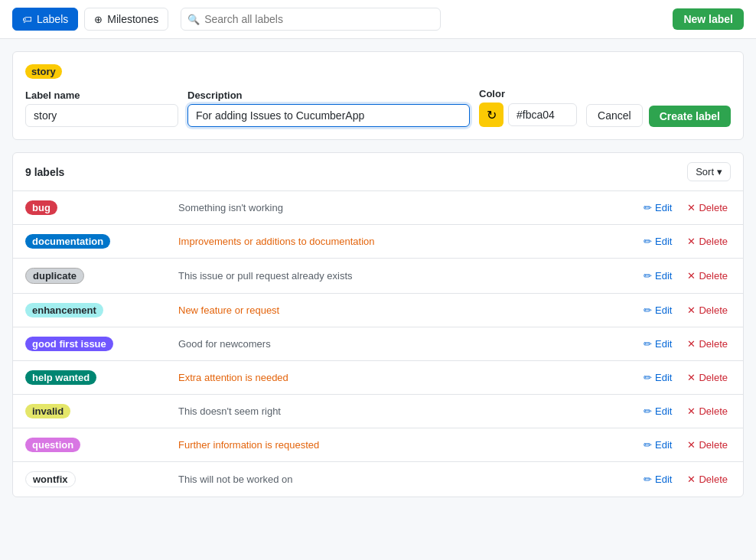 This screenshot has width=756, height=560. What do you see at coordinates (378, 208) in the screenshot?
I see `table-row: bug Something isn't working ✏ Edit ✕ Del…` at bounding box center [378, 208].